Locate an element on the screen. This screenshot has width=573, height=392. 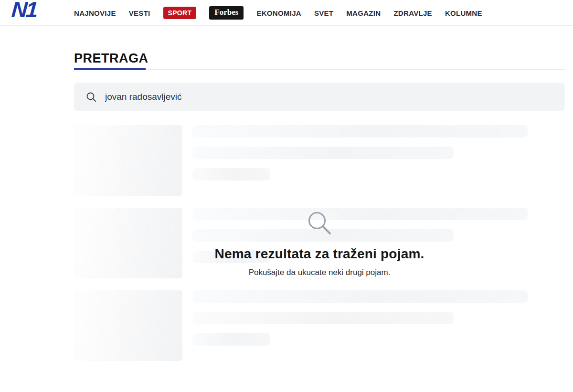
nav-item-ekonomija: EKONOMIJA is located at coordinates (279, 13).